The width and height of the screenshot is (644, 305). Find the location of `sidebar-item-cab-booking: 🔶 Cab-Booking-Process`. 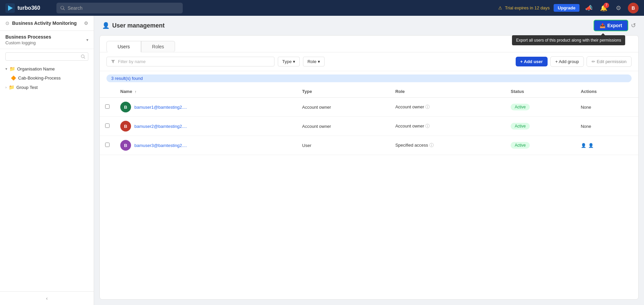

sidebar-item-cab-booking: 🔶 Cab-Booking-Process is located at coordinates (47, 78).